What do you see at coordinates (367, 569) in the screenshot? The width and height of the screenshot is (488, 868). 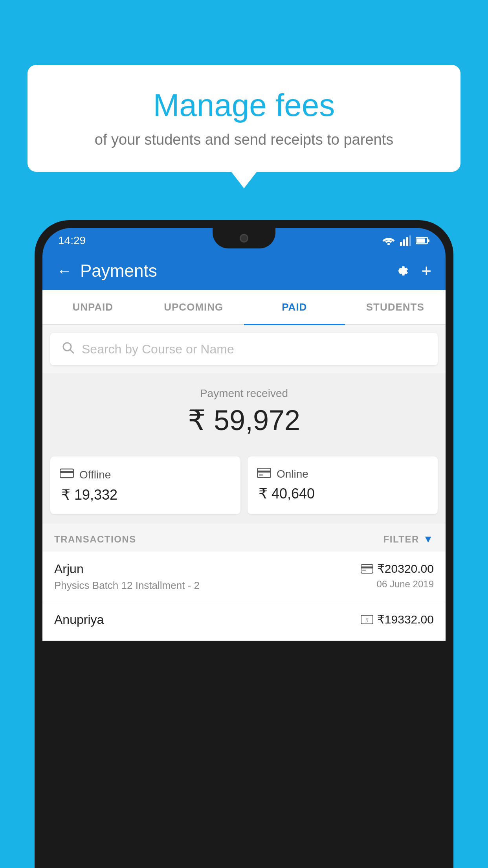 I see `online-payment-icon` at bounding box center [367, 569].